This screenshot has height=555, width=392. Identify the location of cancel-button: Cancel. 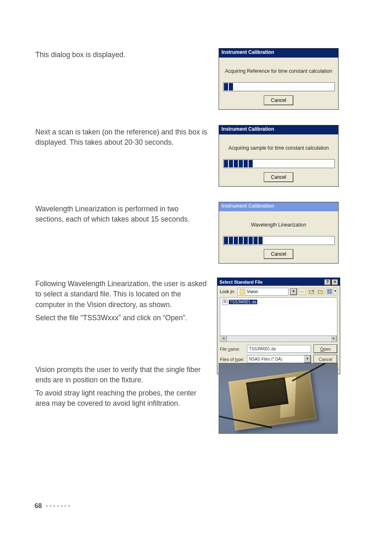
(325, 359).